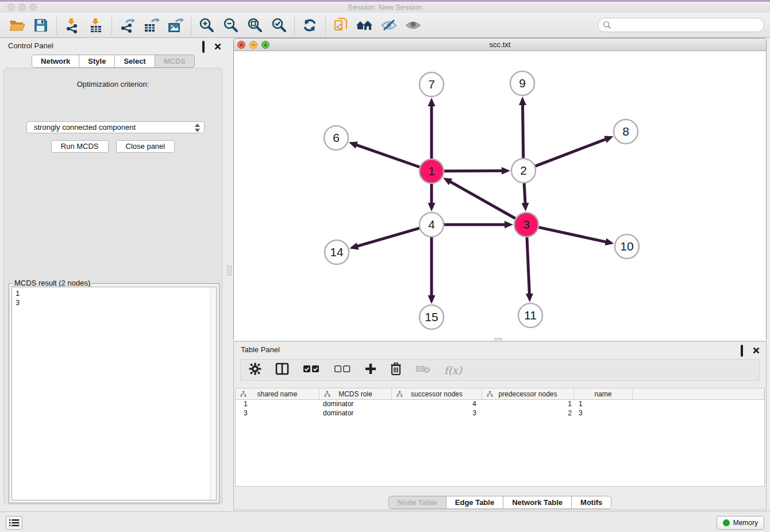 The image size is (770, 532). Describe the element at coordinates (282, 370) in the screenshot. I see `show-columns-icon` at that location.